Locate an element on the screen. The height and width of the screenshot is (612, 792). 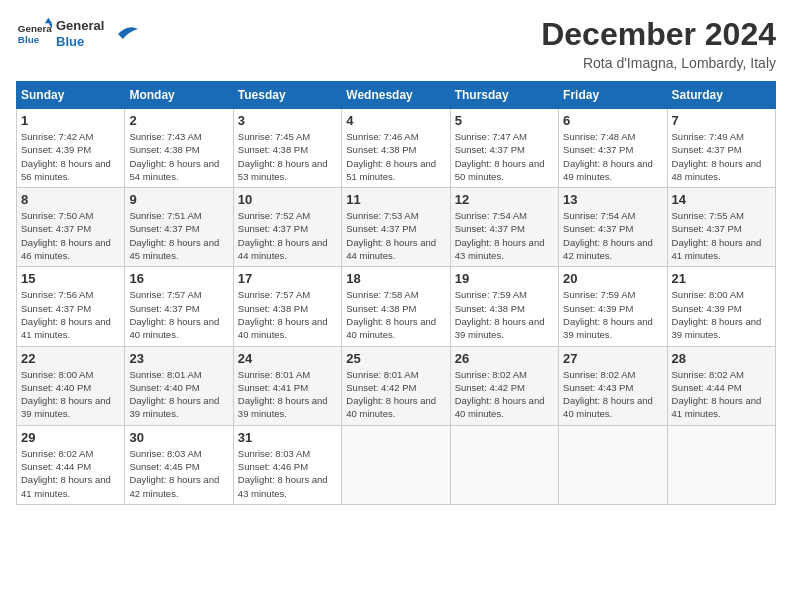
calendar-cell: 4 Sunrise: 7:46 AM Sunset: 4:38 PM Dayli… is located at coordinates (396, 148).